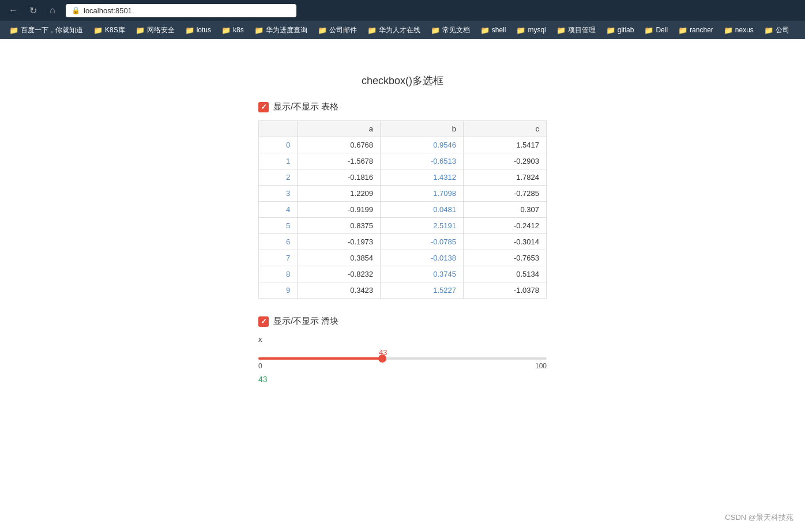 The height and width of the screenshot is (532, 805). What do you see at coordinates (402, 242) in the screenshot?
I see `table-row: 6 -0.1973 -0.0785 -0.3014` at bounding box center [402, 242].